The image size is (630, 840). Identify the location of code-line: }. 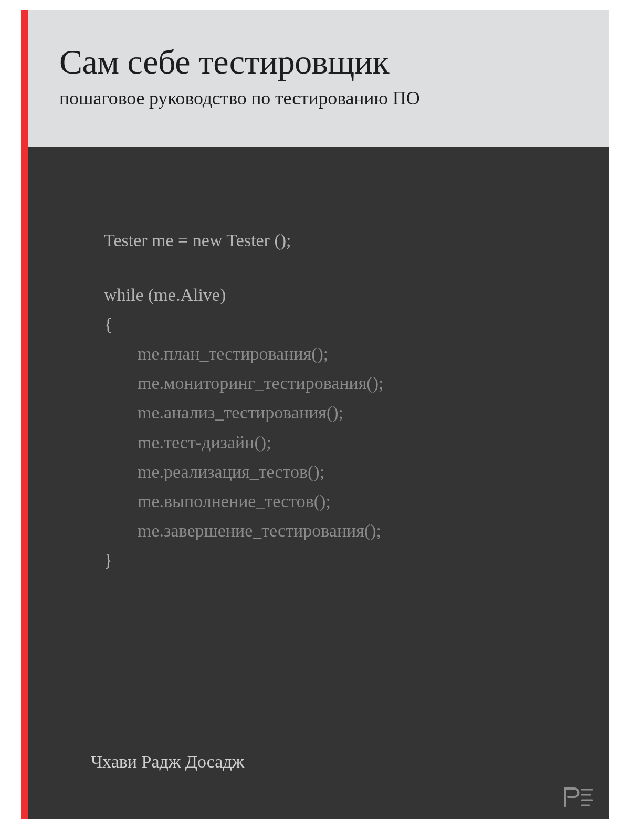
(349, 560).